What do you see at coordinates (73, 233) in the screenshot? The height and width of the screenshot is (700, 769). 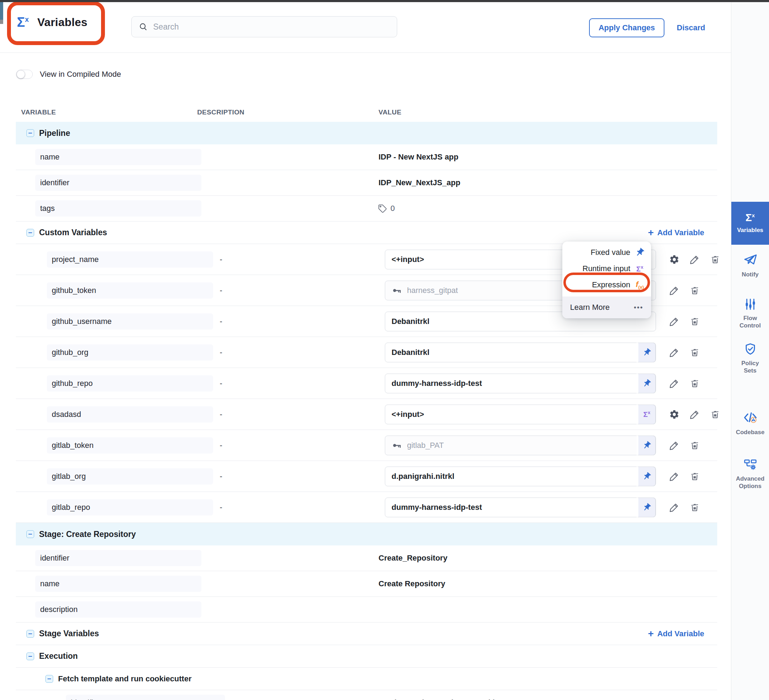 I see `section-title: Custom Variables` at bounding box center [73, 233].